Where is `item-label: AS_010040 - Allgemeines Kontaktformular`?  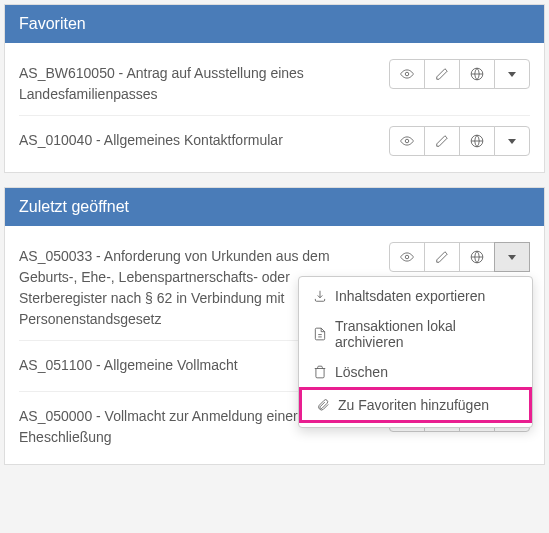 item-label: AS_010040 - Allgemeines Kontaktformular is located at coordinates (204, 138).